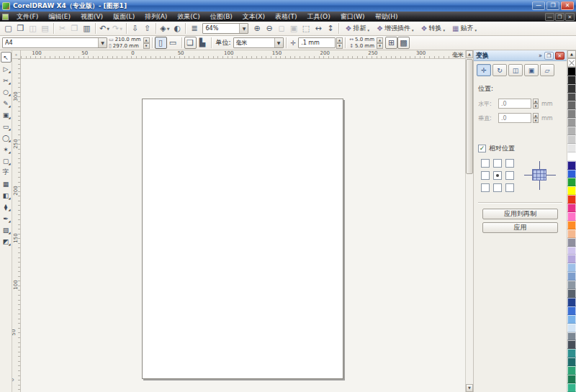 Image resolution: width=576 pixels, height=392 pixels. I want to click on treat-as-filled-button: ▩, so click(403, 43).